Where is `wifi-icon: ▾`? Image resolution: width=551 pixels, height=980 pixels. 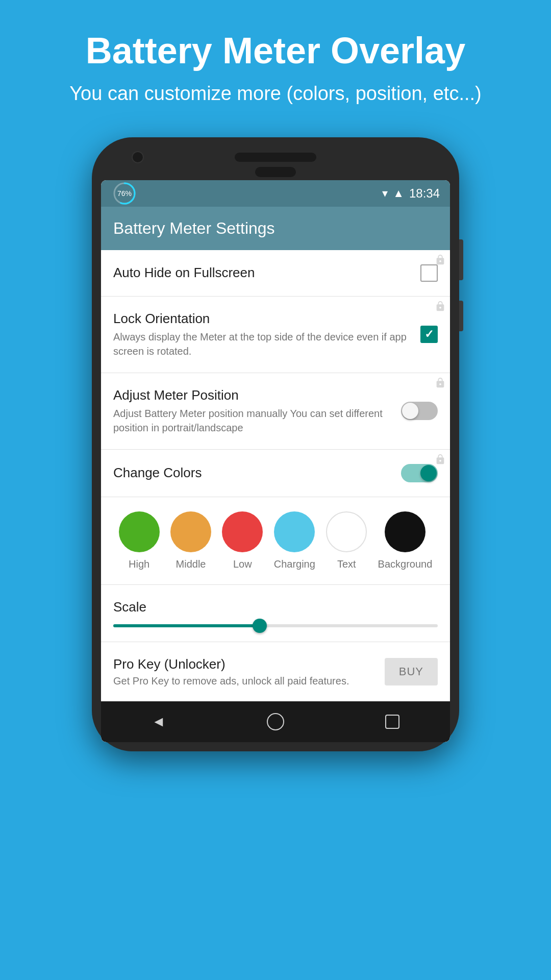
wifi-icon: ▾ is located at coordinates (385, 193).